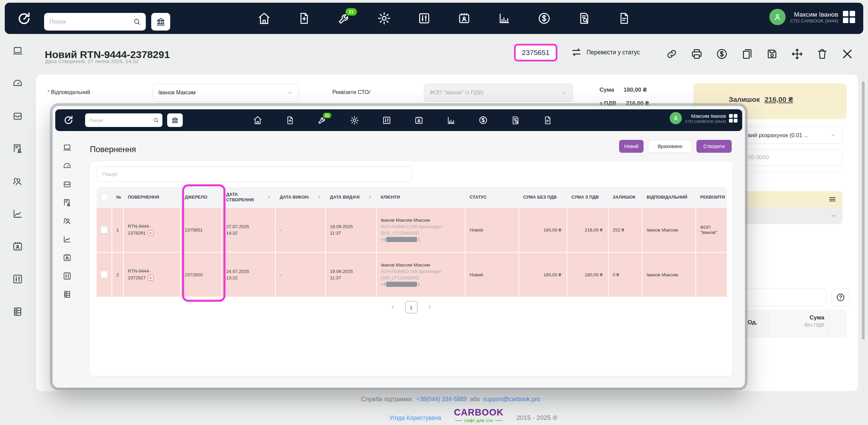 This screenshot has height=425, width=868. I want to click on col-clients: КЛІЄНТИ, so click(421, 197).